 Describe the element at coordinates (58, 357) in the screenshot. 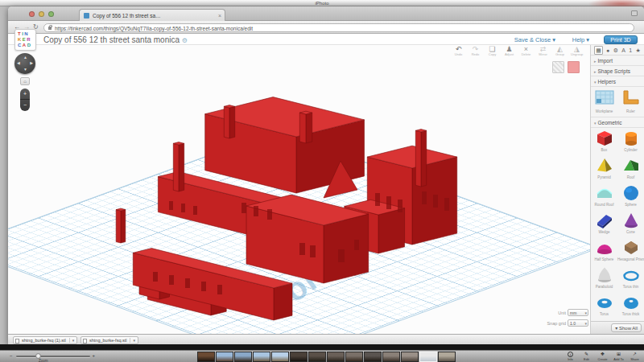

I see `photo-zoom-slider: − + Zoom` at that location.